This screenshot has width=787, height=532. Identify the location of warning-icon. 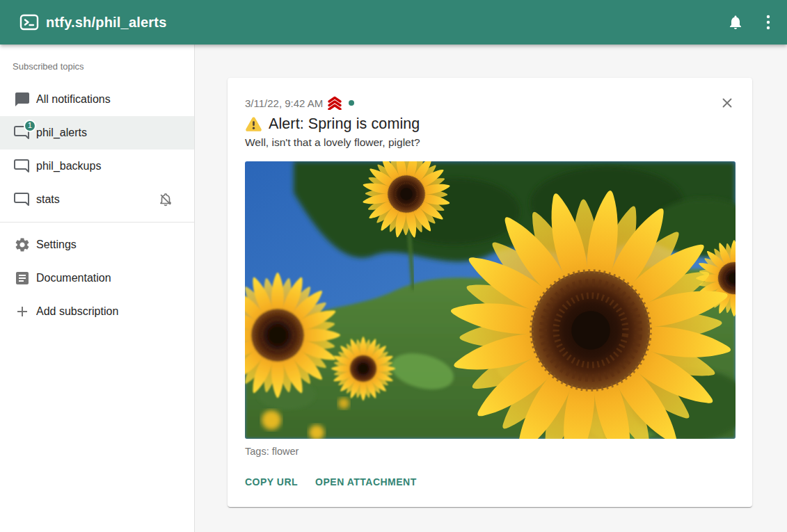
(253, 124).